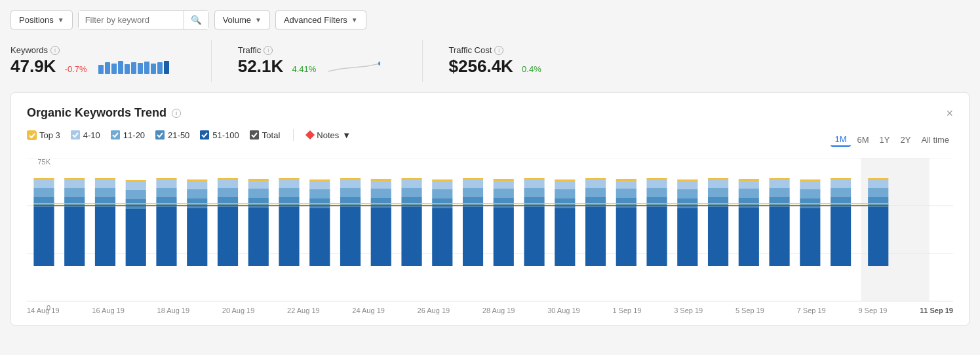 This screenshot has width=980, height=355. What do you see at coordinates (131, 20) in the screenshot?
I see `keyword-search-input` at bounding box center [131, 20].